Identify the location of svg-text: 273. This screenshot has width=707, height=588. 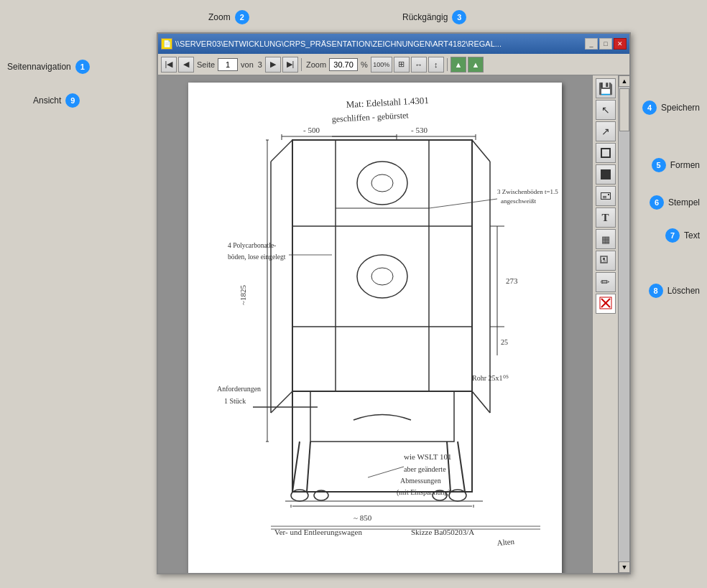
(512, 281).